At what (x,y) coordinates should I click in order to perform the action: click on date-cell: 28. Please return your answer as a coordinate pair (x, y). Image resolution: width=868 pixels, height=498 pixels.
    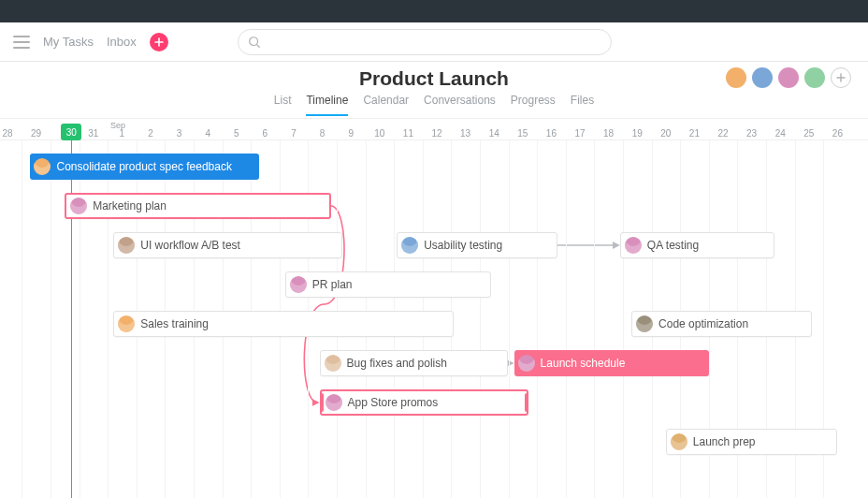
    Looking at the image, I should click on (8, 133).